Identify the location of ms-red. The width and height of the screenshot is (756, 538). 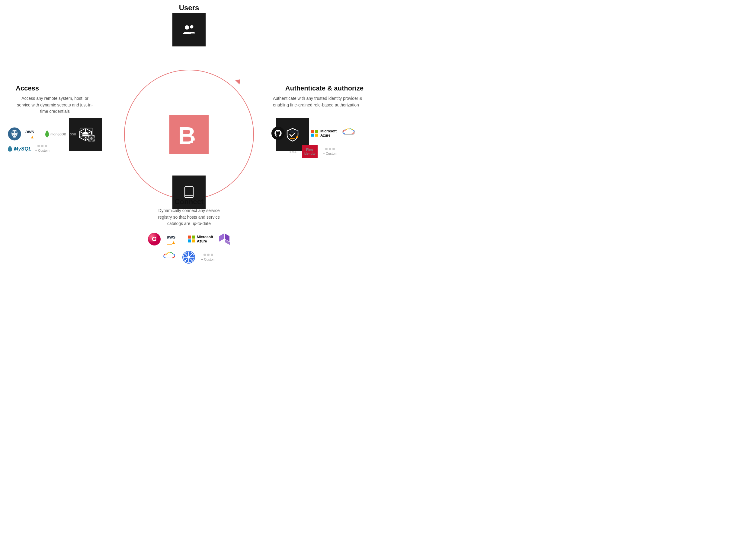
(313, 131).